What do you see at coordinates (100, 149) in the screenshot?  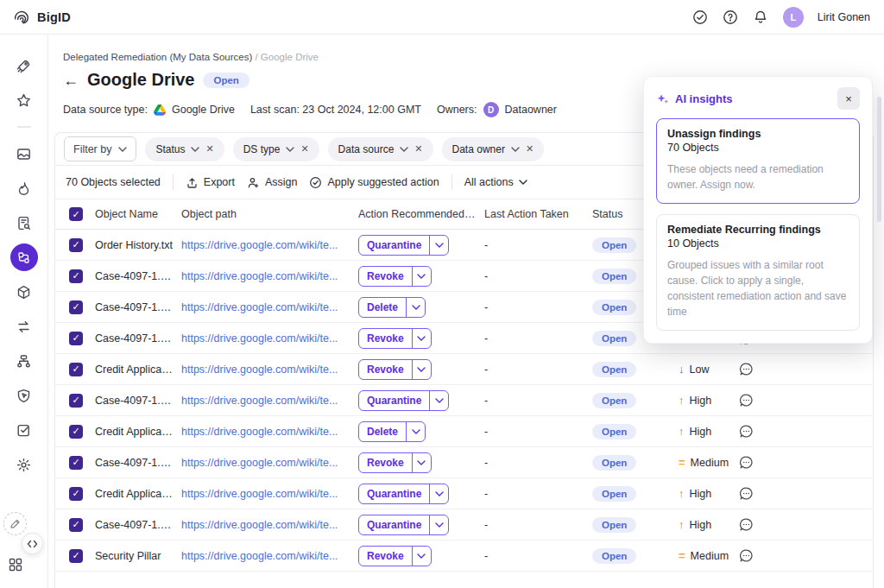 I see `filter-by-dropdown: Filter by` at bounding box center [100, 149].